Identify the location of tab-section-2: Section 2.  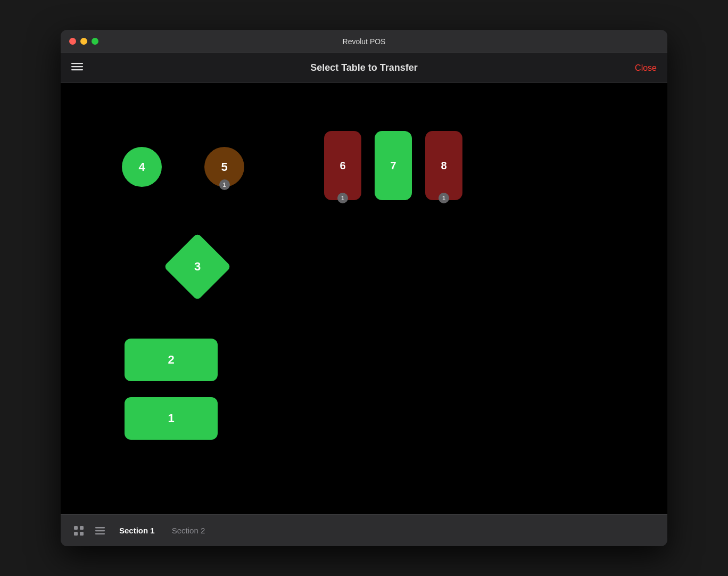
(188, 530).